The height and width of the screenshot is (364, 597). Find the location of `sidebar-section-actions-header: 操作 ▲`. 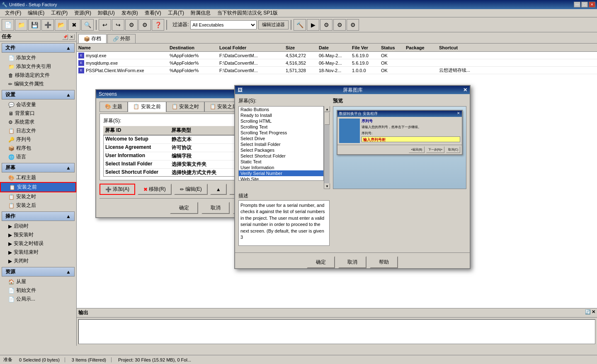

sidebar-section-actions-header: 操作 ▲ is located at coordinates (38, 216).